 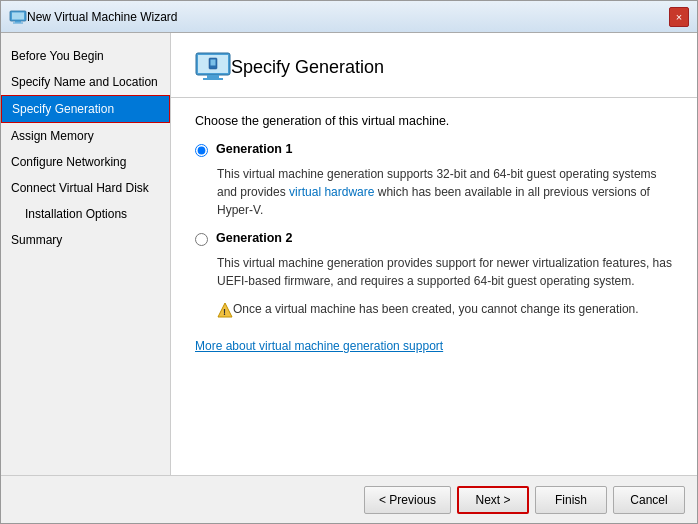 What do you see at coordinates (86, 136) in the screenshot?
I see `sidebar-item-assign-memory: Assign Memory` at bounding box center [86, 136].